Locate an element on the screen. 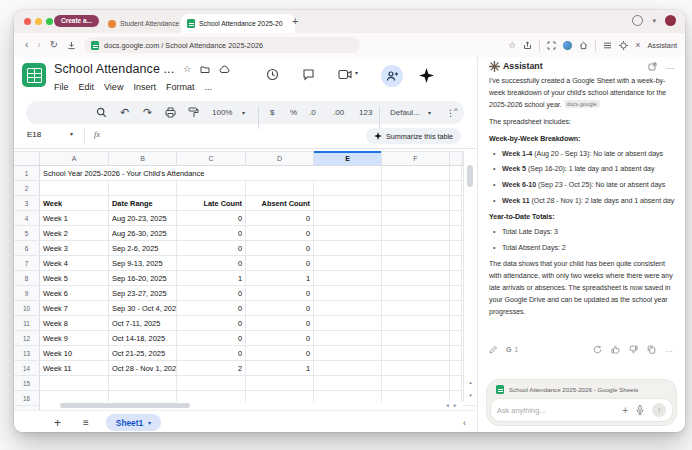 The width and height of the screenshot is (692, 450). column-header-partial is located at coordinates (456, 158).